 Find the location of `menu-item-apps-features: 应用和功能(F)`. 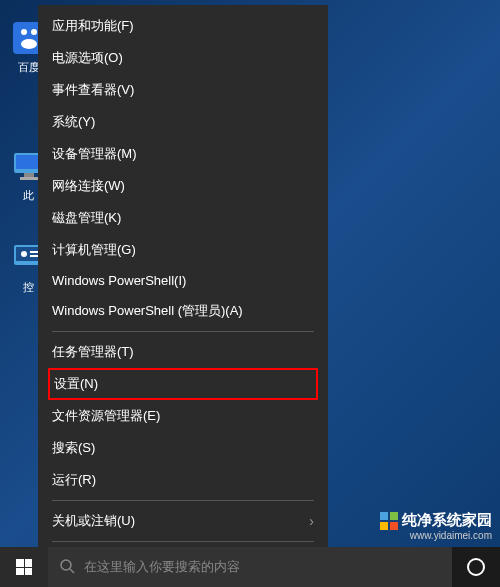

menu-item-apps-features: 应用和功能(F) is located at coordinates (183, 26).